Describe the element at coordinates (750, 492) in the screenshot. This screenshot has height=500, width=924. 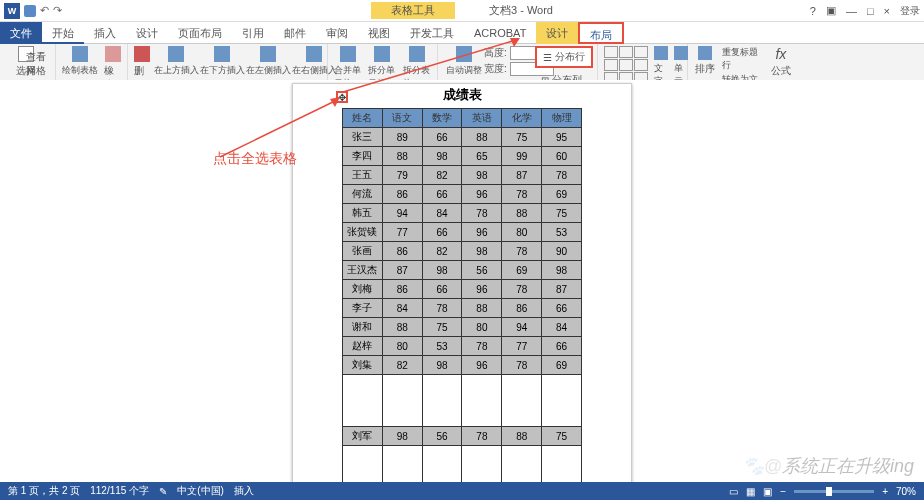
I see `view-print-icon: ▦` at that location.